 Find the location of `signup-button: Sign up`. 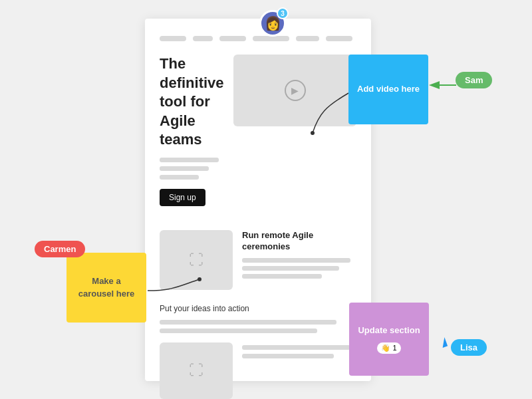

signup-button: Sign up is located at coordinates (182, 198).